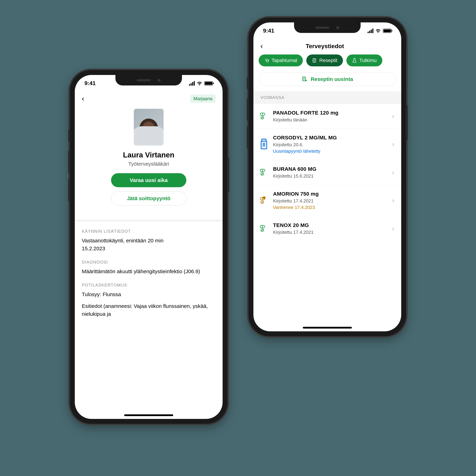 The image size is (476, 476). Describe the element at coordinates (281, 60) in the screenshot. I see `chip-events: Tapahtumat` at that location.